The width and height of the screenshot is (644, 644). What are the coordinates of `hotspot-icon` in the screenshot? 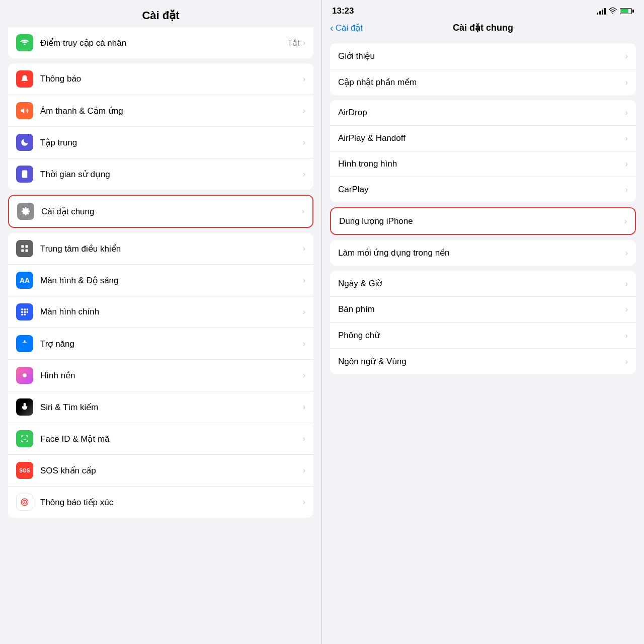 It's located at (25, 43).